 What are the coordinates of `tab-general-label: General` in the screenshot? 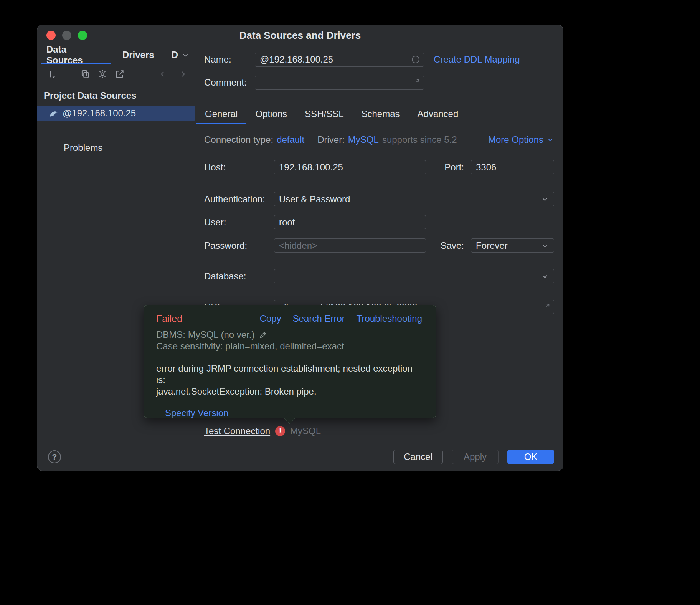 It's located at (221, 114).